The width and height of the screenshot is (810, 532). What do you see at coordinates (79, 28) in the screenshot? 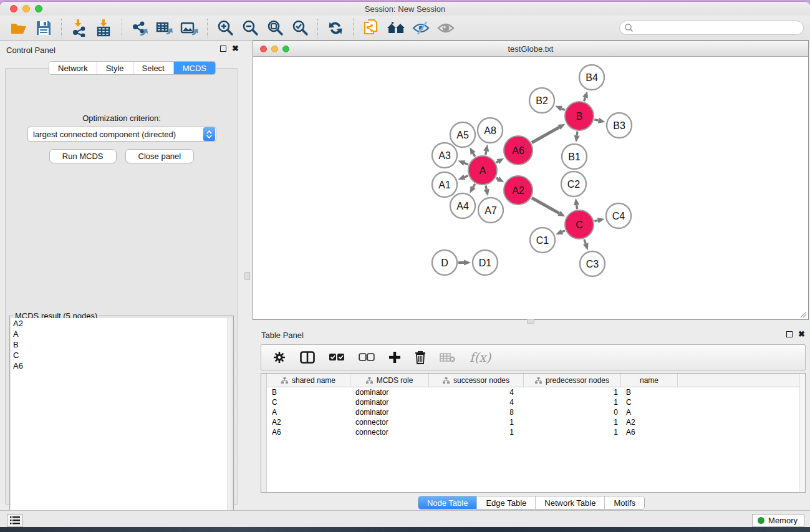
I see `import-network-icon` at bounding box center [79, 28].